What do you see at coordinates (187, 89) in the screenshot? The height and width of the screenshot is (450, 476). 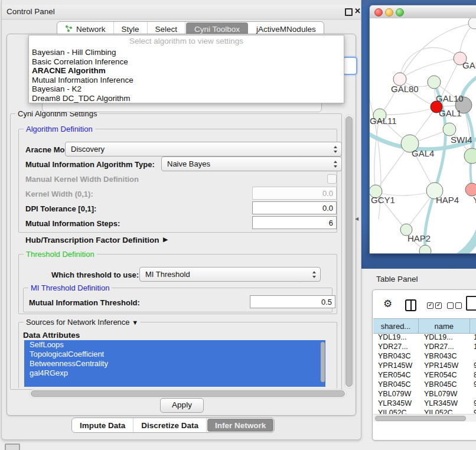 I see `algorithm-option: Bayesian - K2` at bounding box center [187, 89].